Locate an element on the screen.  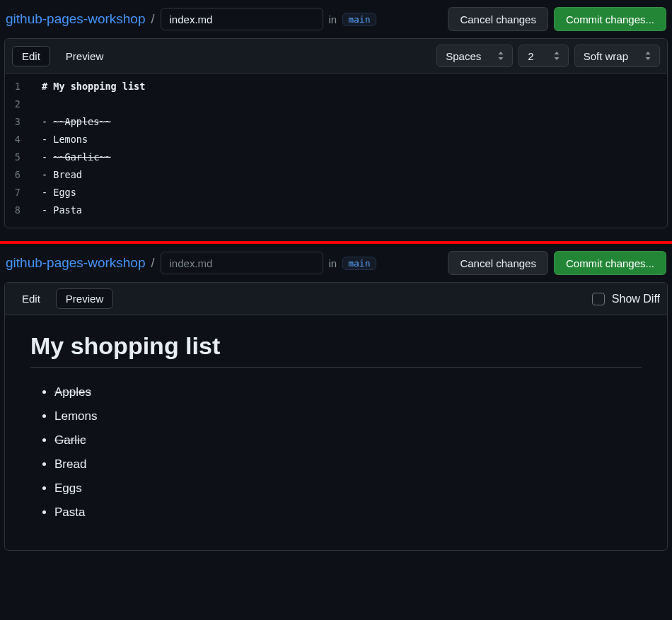
code-text: - ~~Apples~~ is located at coordinates (76, 122).